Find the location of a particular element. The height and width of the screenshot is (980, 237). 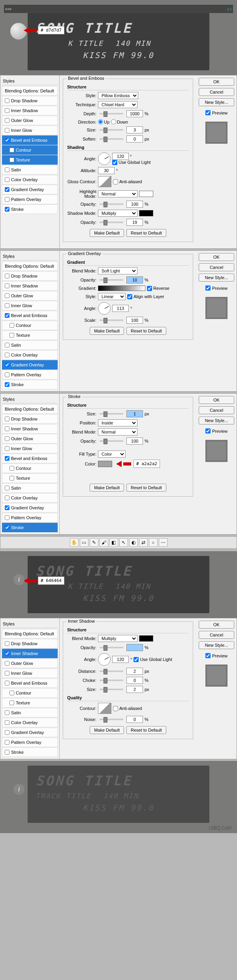

contour-picker is located at coordinates (105, 708).